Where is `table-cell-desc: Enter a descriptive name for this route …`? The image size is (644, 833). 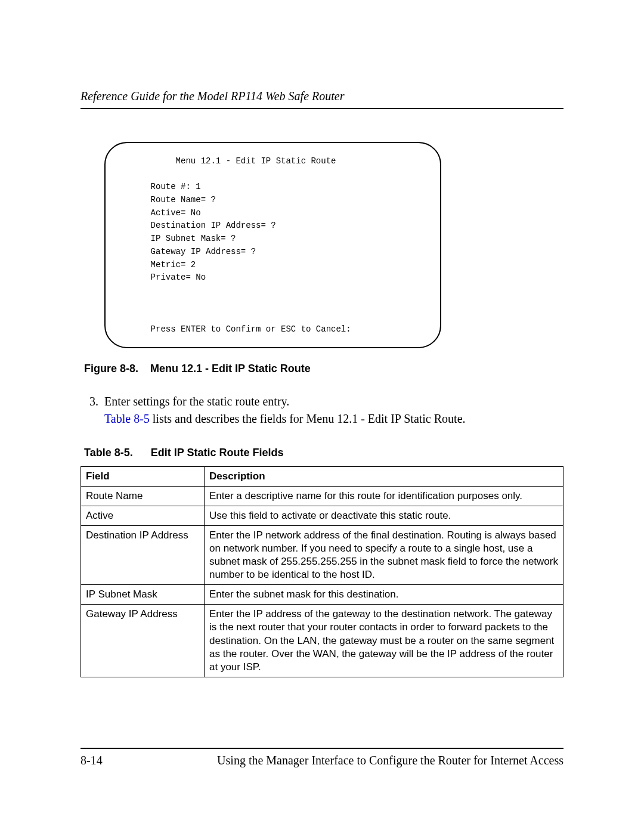
table-cell-desc: Enter a descriptive name for this route … is located at coordinates (384, 496).